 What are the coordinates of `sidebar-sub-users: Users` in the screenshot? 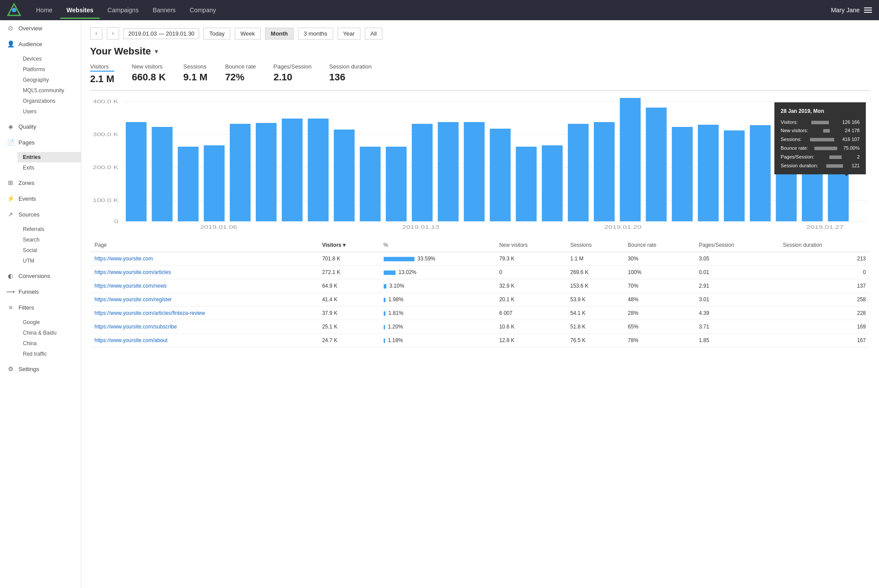 It's located at (49, 112).